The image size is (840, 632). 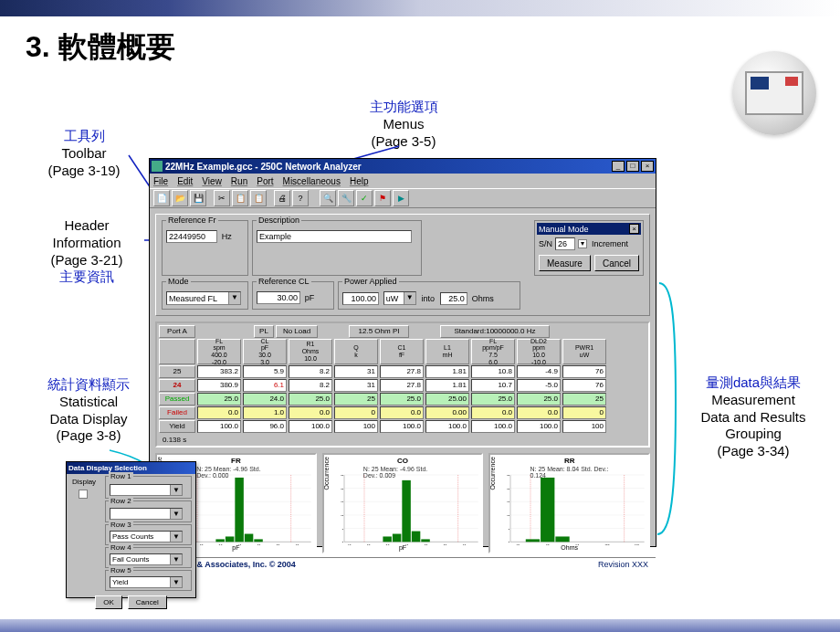 I want to click on toolbar-wrench-icon: 🔧, so click(x=346, y=198).